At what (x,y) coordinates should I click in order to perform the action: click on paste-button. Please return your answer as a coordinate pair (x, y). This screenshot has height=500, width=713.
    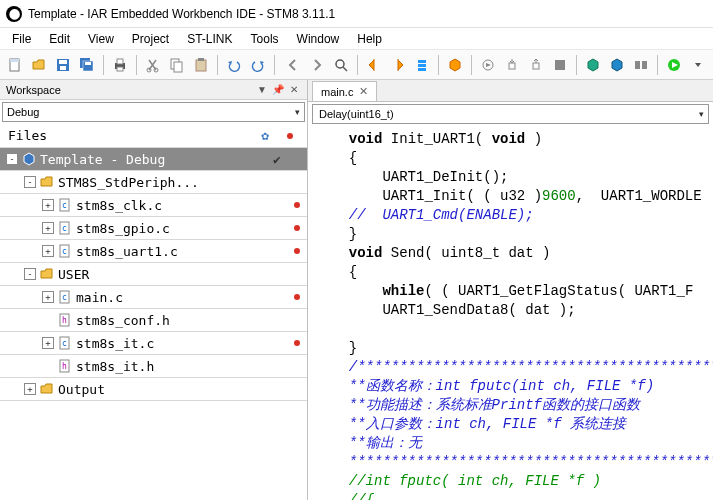
    Looking at the image, I should click on (201, 65).